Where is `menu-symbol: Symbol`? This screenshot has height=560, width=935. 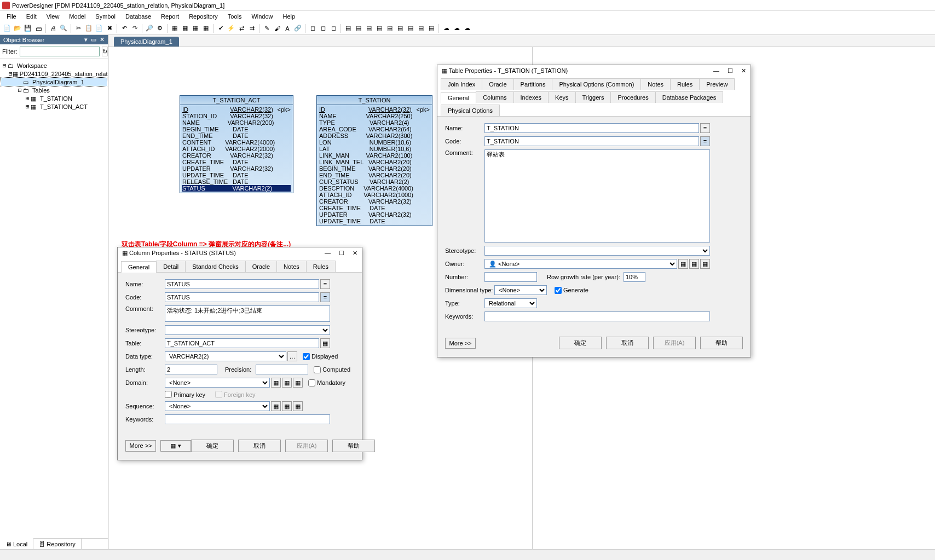 menu-symbol: Symbol is located at coordinates (105, 16).